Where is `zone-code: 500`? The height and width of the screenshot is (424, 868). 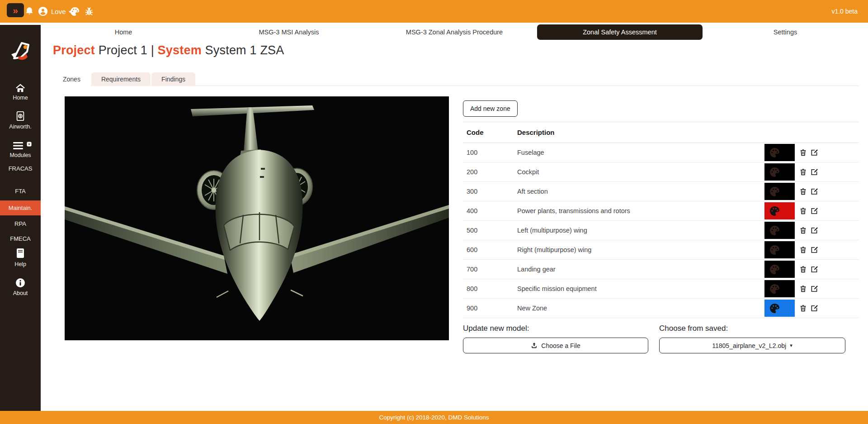 zone-code: 500 is located at coordinates (490, 230).